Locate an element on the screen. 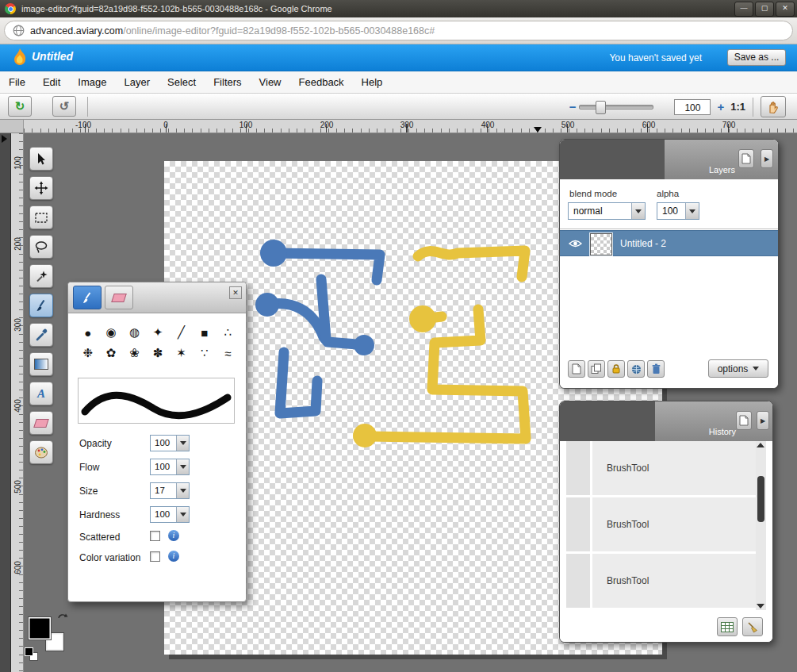  history-collapse-button is located at coordinates (744, 420).